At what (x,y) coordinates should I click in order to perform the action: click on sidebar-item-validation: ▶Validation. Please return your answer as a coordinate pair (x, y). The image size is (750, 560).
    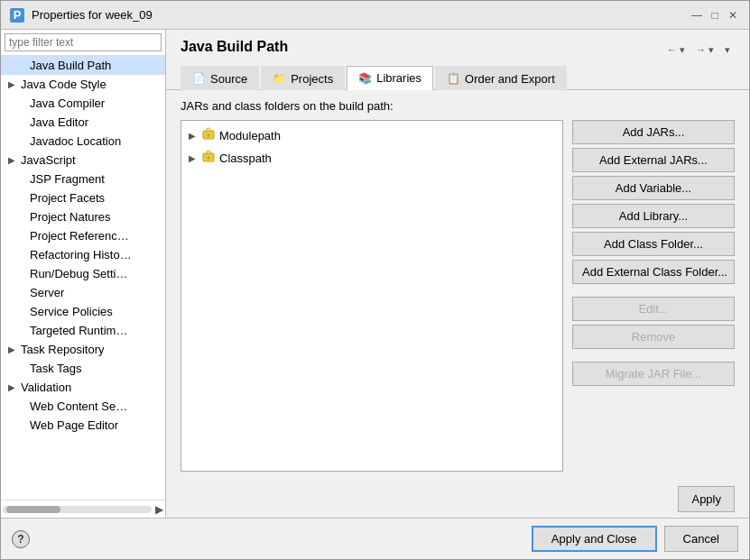
    Looking at the image, I should click on (83, 388).